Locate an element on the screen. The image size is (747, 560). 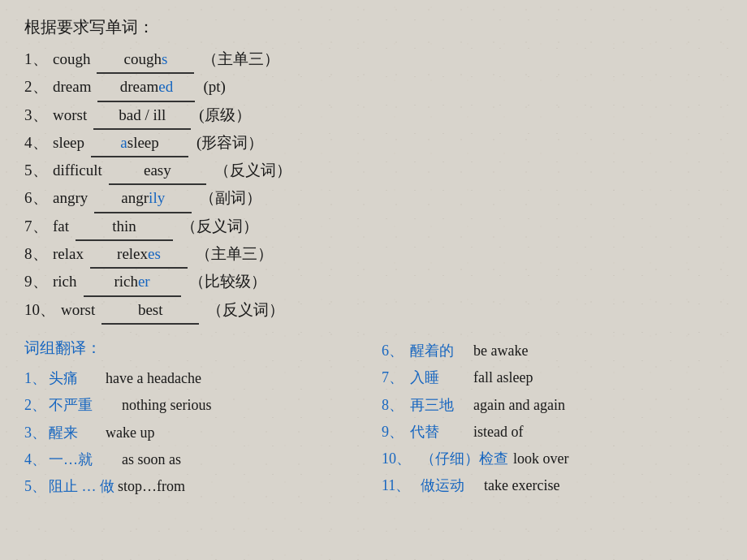
answer-blank: easy is located at coordinates (158, 171).